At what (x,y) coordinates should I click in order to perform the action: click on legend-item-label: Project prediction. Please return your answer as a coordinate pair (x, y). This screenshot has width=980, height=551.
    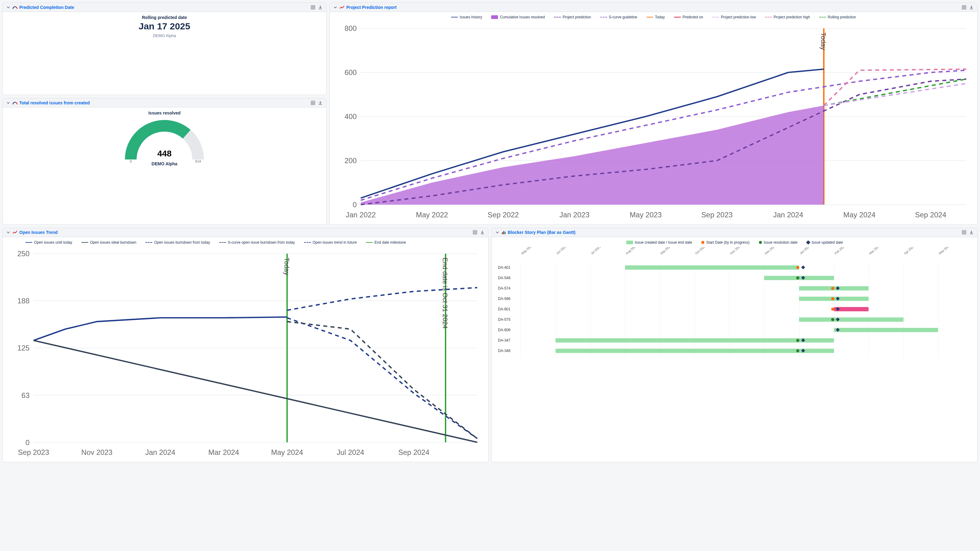
    Looking at the image, I should click on (577, 17).